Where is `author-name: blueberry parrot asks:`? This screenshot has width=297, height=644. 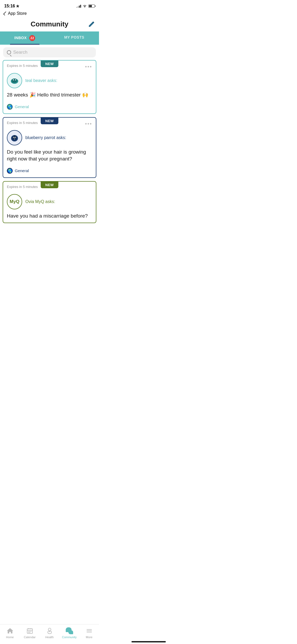
author-name: blueberry parrot asks: is located at coordinates (46, 138).